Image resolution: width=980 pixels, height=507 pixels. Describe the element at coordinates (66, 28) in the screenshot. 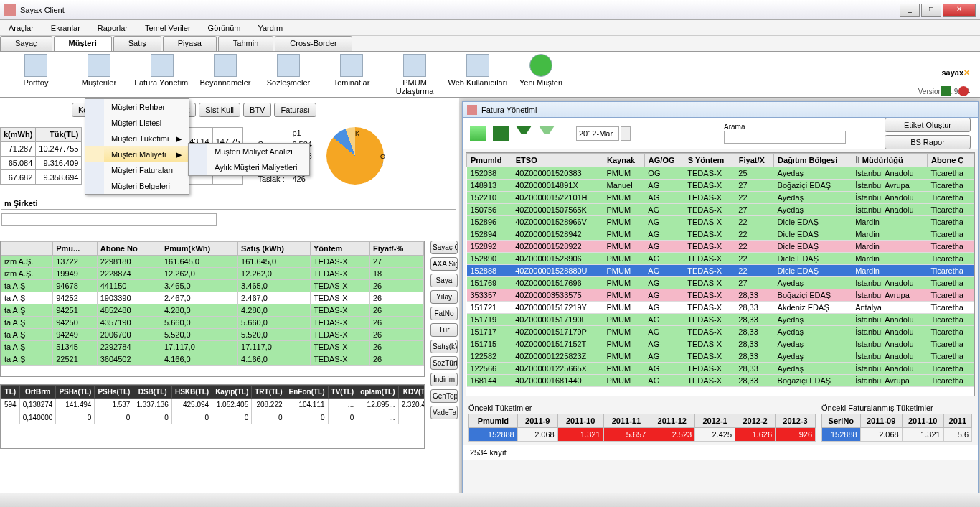

I see `menu-Ekranlar: Ekranlar` at that location.